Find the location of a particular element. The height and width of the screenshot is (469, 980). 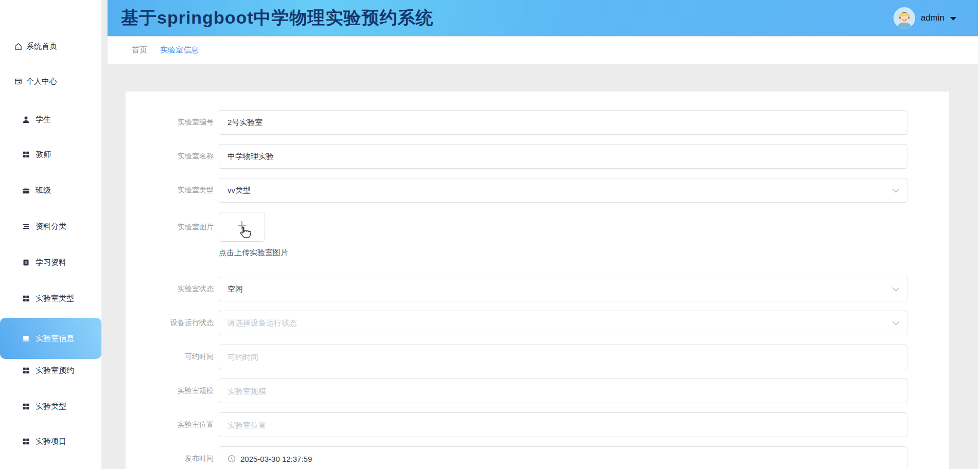

sidebar-item-label: 教师 is located at coordinates (43, 154).